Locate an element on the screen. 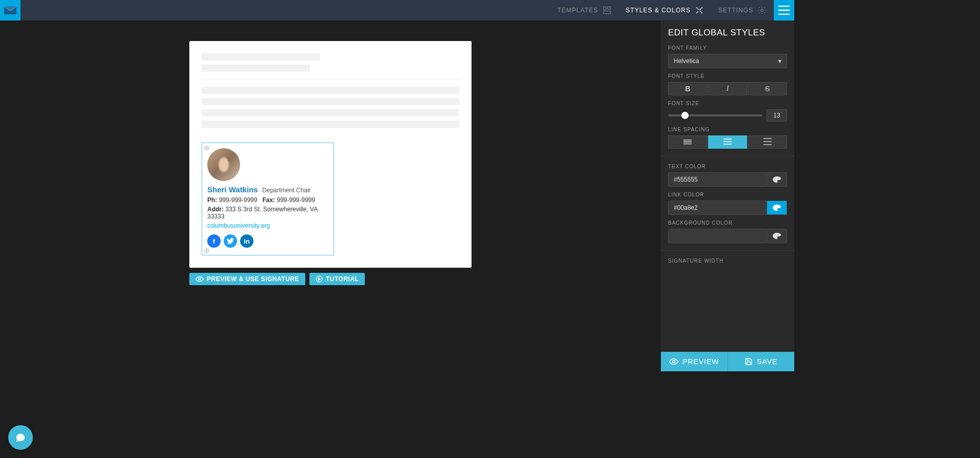  font-size-label: FONT SIZE is located at coordinates (728, 104).